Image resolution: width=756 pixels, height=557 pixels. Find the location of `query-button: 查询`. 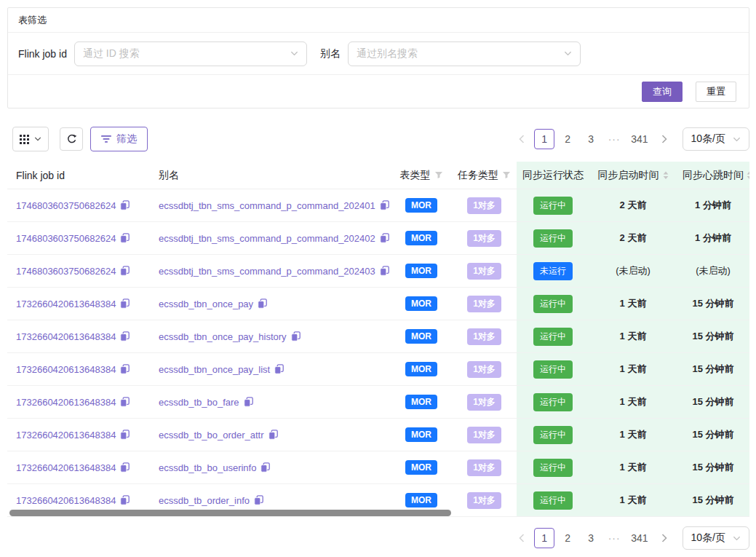

query-button: 查询 is located at coordinates (662, 92).